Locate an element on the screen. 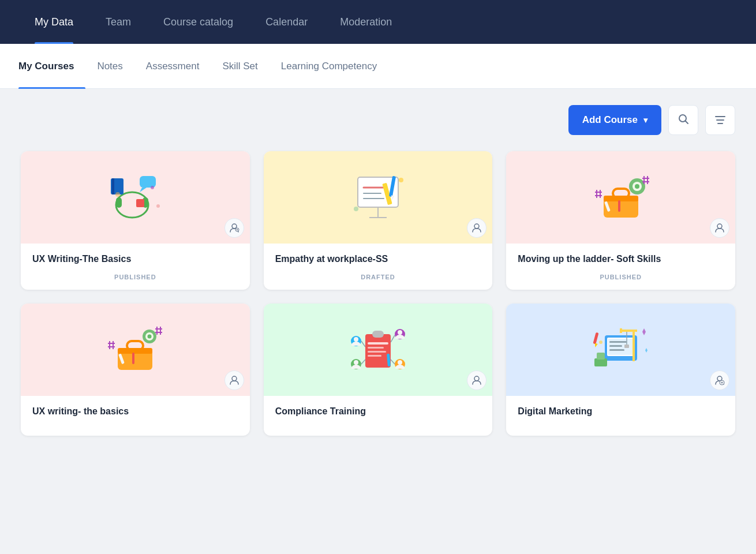  sub-navigation: My Courses Notes Assessment Skill Set Le… is located at coordinates (378, 66).